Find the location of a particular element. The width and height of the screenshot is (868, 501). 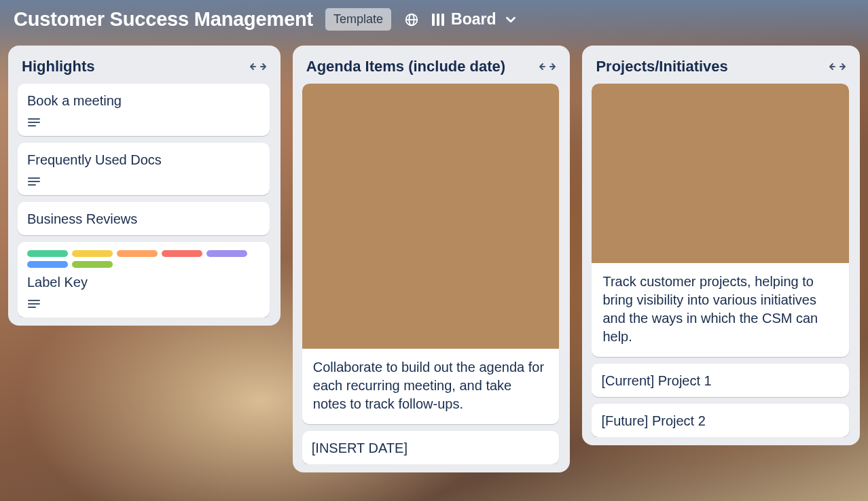

card-labels is located at coordinates (144, 259).